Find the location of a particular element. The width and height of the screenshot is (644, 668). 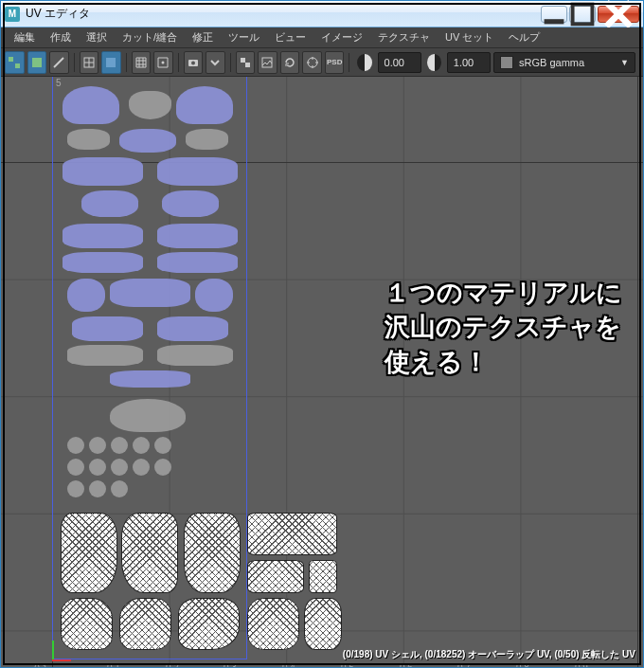

gamma-icon is located at coordinates (434, 63).